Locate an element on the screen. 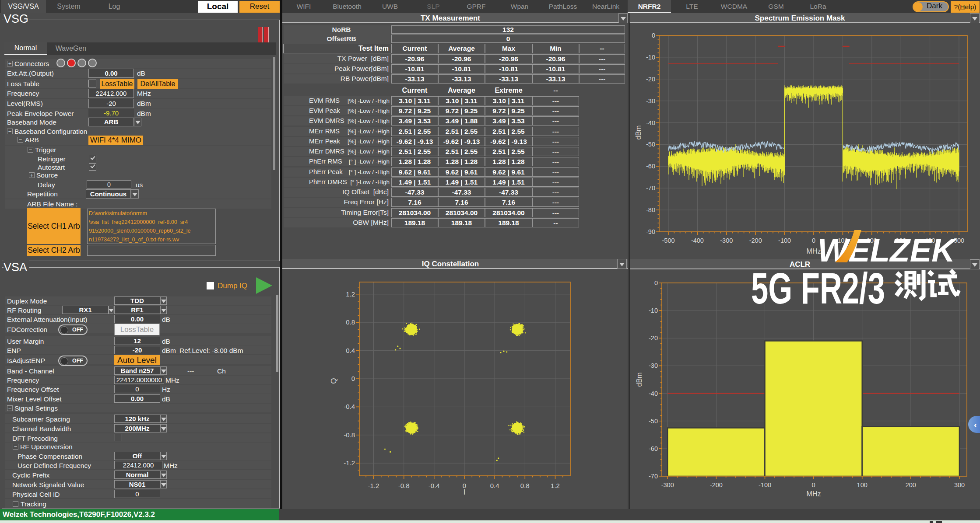 The width and height of the screenshot is (980, 523). svg-text: -400 is located at coordinates (698, 241).